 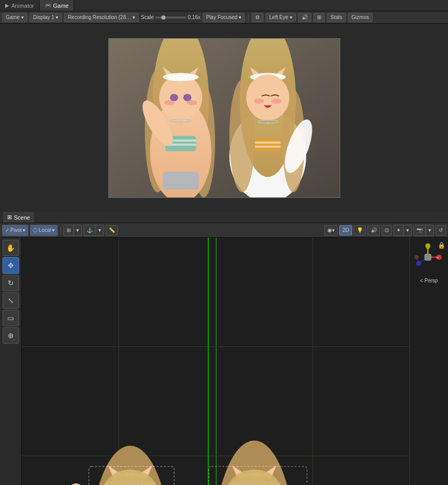 I want to click on audio-scene-btn: 🔊, so click(x=374, y=230).